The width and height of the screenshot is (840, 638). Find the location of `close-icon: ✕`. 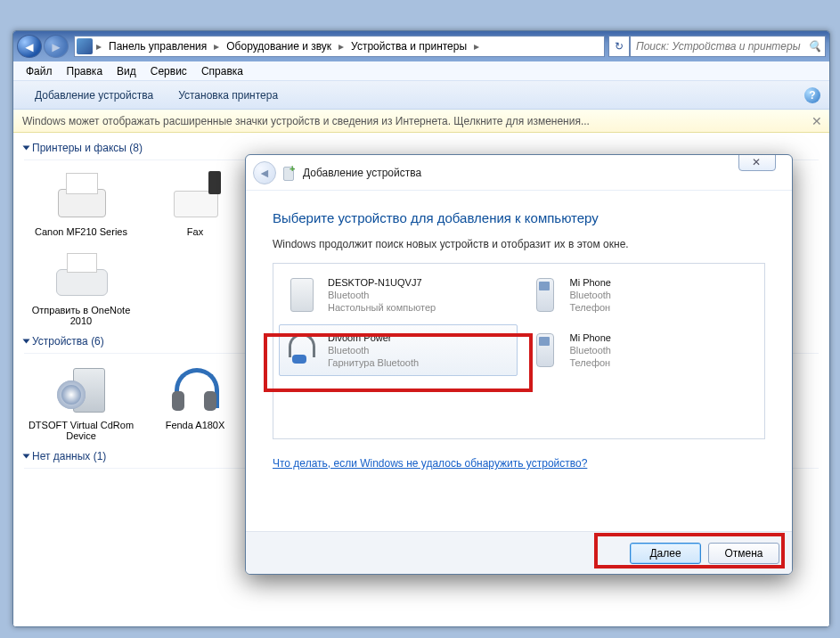

close-icon: ✕ is located at coordinates (817, 121).